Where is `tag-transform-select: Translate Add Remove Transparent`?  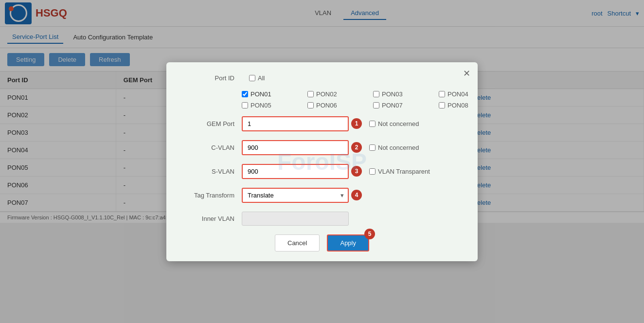
tag-transform-select: Translate Add Remove Transparent is located at coordinates (295, 196).